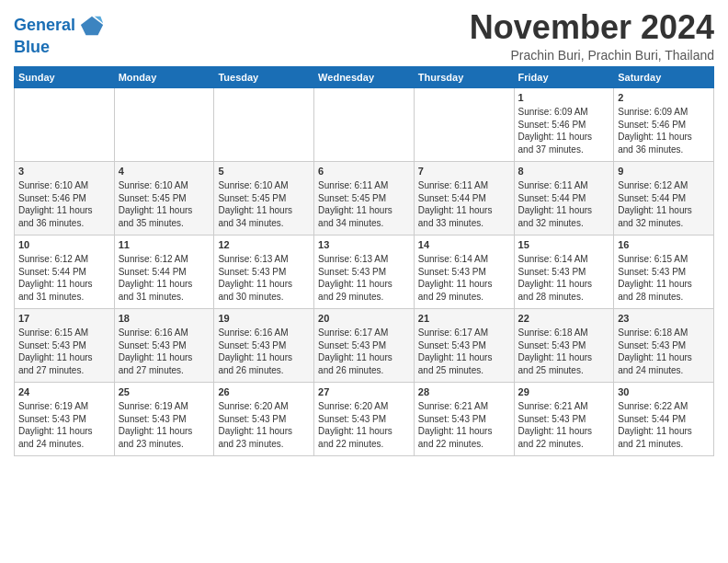 The image size is (728, 563). I want to click on day-info: and 24 minutes., so click(64, 444).